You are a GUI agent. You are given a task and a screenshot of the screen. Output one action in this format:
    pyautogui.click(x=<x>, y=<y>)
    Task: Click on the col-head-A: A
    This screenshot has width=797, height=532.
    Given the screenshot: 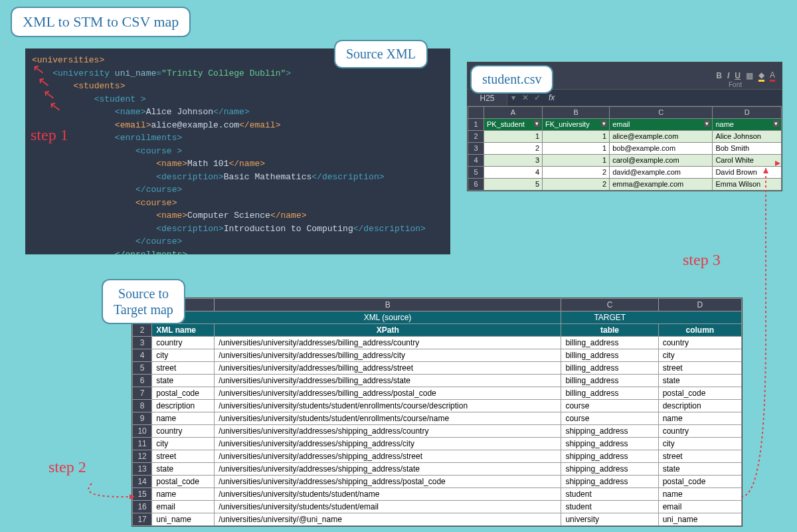 What is the action you would take?
    pyautogui.click(x=513, y=113)
    